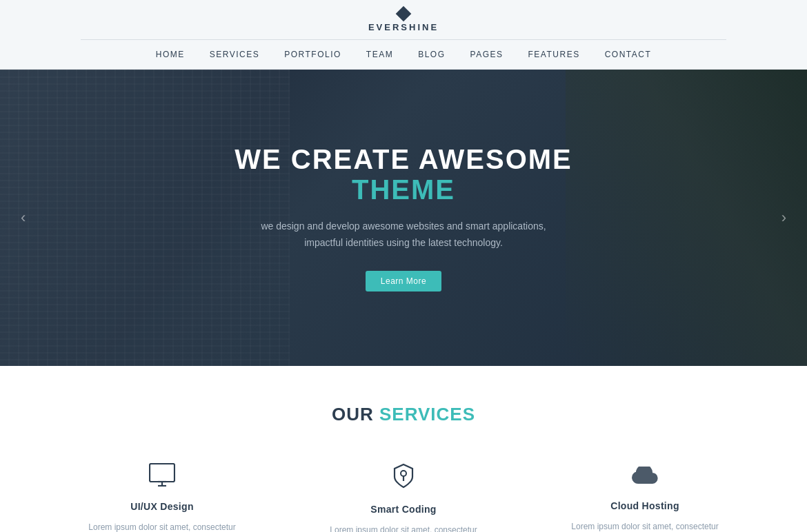 The image size is (807, 532). I want to click on services-title-part1: OUR, so click(356, 414).